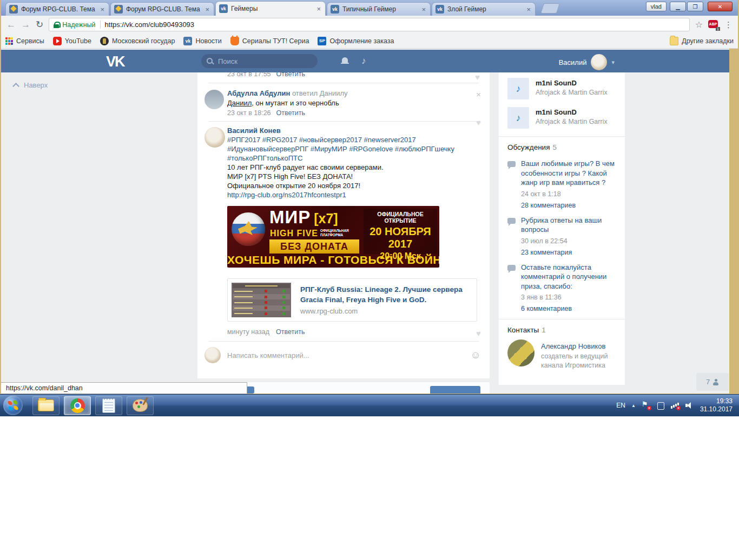 This screenshot has height=560, width=739. What do you see at coordinates (353, 354) in the screenshot?
I see `comment-input: Написать комментарий...` at bounding box center [353, 354].